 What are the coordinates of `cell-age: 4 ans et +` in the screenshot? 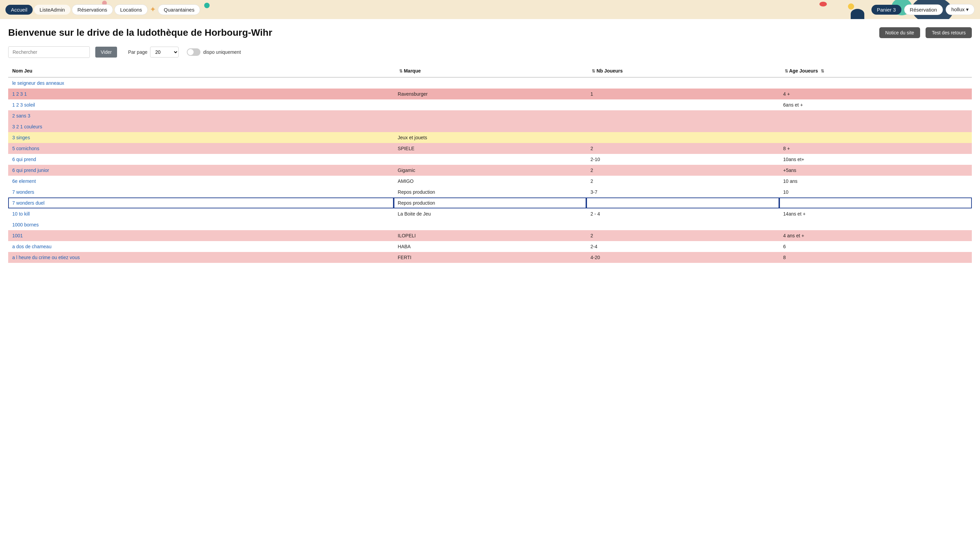 It's located at (876, 236).